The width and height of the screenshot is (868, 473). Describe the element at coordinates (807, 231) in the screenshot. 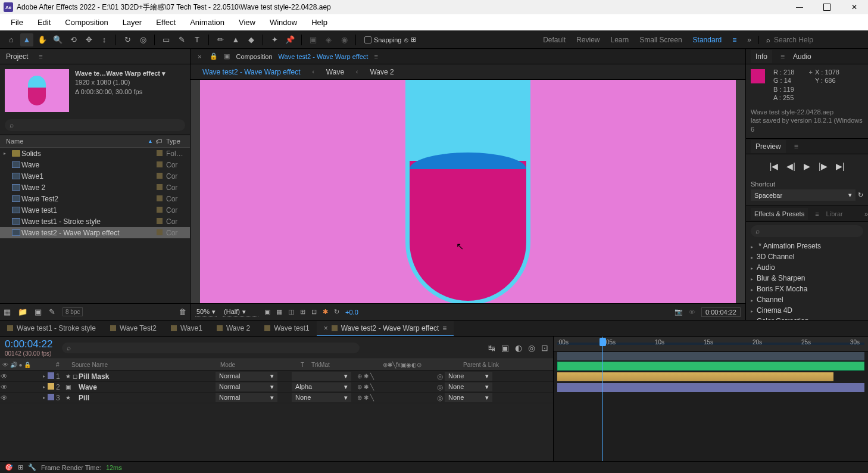

I see `effects-search: ⌕` at that location.